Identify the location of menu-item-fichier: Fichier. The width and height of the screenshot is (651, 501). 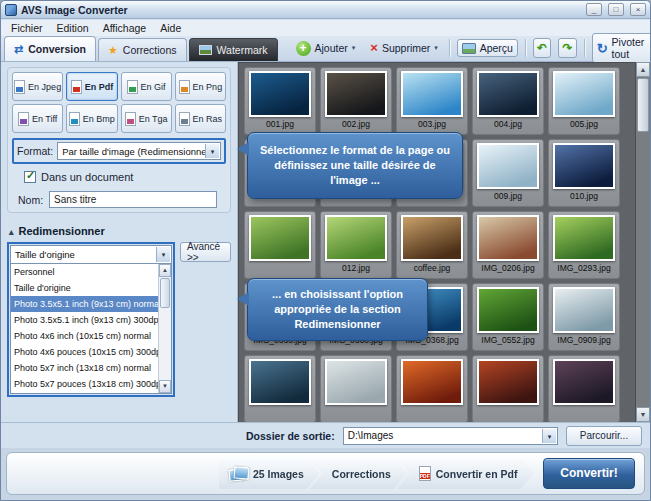
(27, 28).